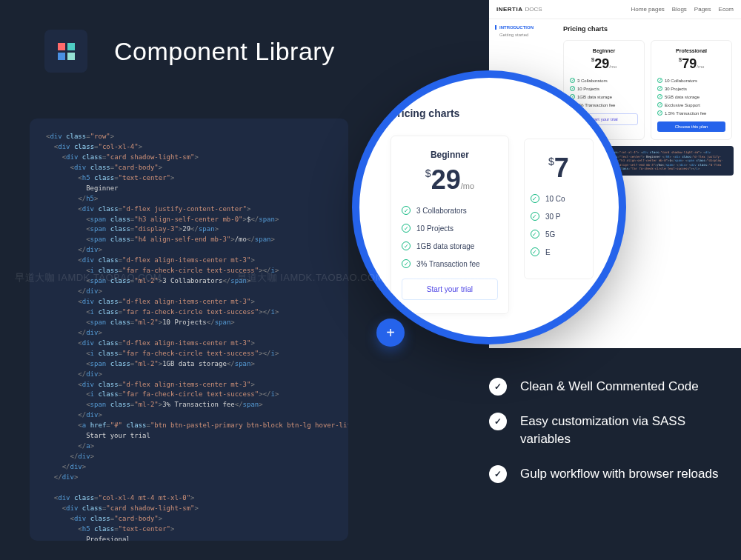  I want to click on sidebar-intro: INTRODUCTION, so click(522, 27).